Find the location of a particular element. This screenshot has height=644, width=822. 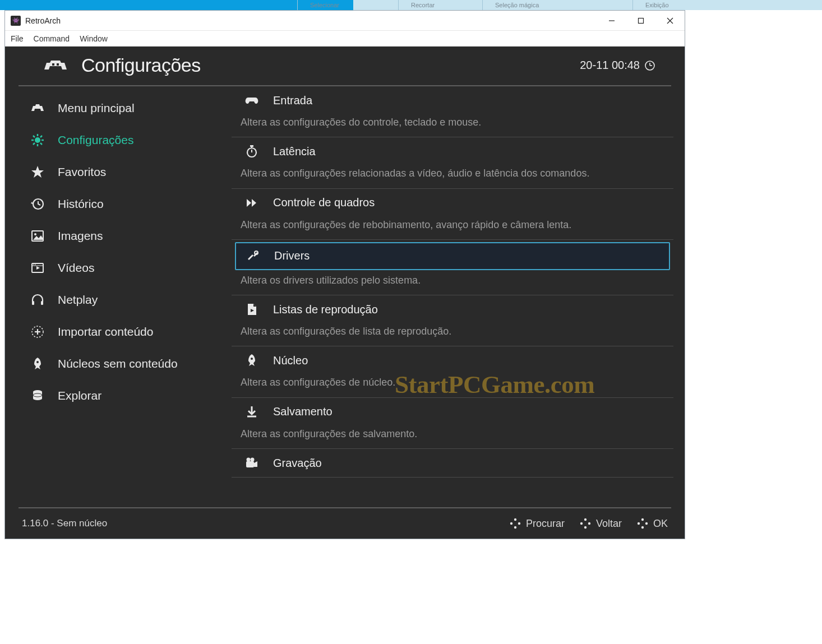

footer-action-label: OK is located at coordinates (661, 523).